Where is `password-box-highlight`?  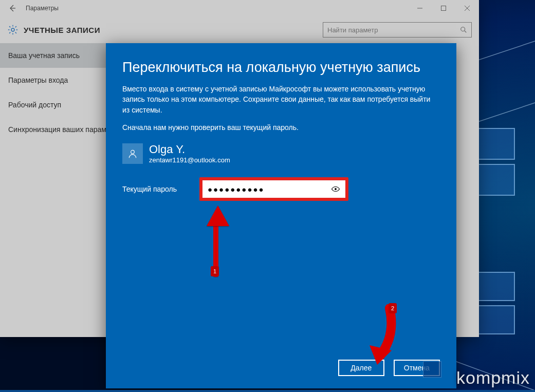
password-box-highlight is located at coordinates (274, 189).